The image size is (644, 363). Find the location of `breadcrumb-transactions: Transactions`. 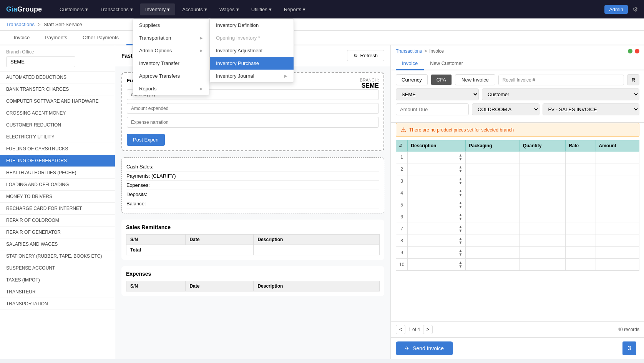

breadcrumb-transactions: Transactions is located at coordinates (20, 25).